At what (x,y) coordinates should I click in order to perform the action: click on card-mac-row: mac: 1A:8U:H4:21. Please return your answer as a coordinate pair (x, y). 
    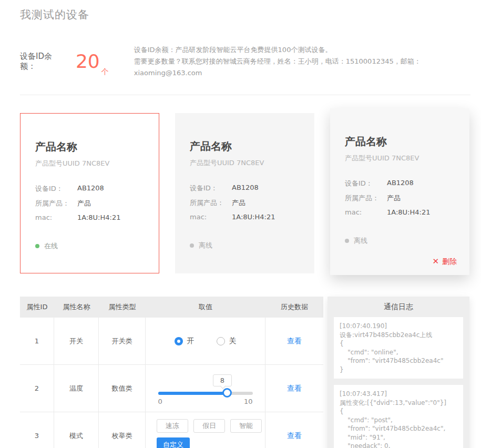
    Looking at the image, I should click on (89, 218).